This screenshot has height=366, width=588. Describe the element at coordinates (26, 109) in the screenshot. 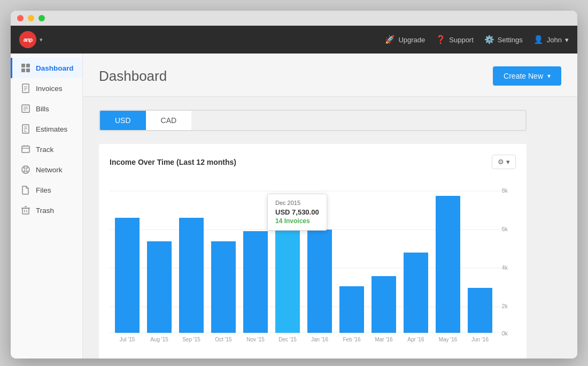

I see `bill-icon` at that location.